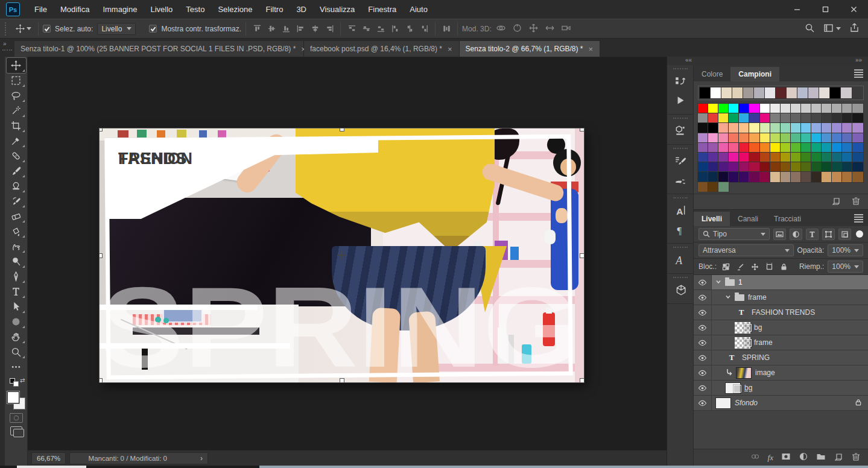 The height and width of the screenshot is (468, 868). Describe the element at coordinates (781, 312) in the screenshot. I see `layer-row: TFASHION TRENDS` at that location.